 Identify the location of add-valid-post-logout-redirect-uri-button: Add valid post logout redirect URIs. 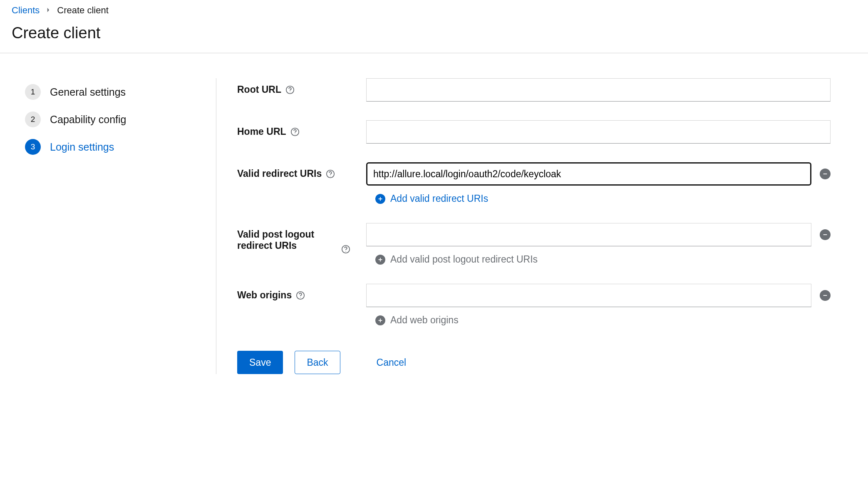
(598, 260).